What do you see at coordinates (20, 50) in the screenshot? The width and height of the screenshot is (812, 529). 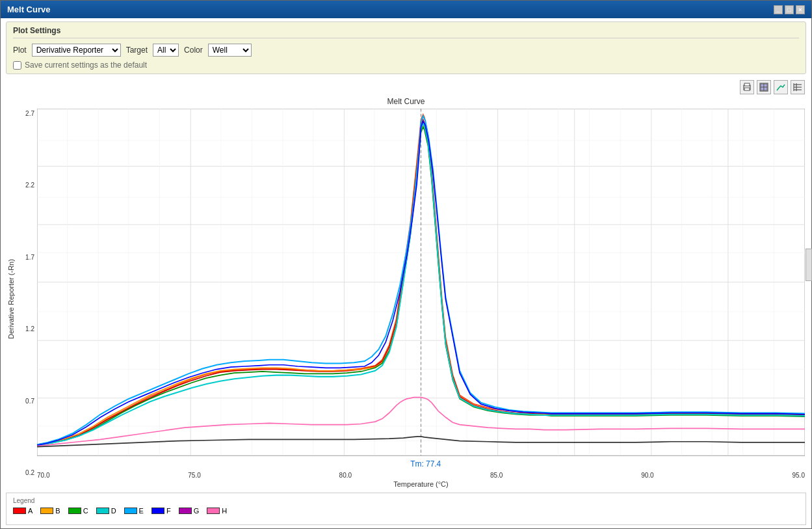 I see `plot-label: Plot` at bounding box center [20, 50].